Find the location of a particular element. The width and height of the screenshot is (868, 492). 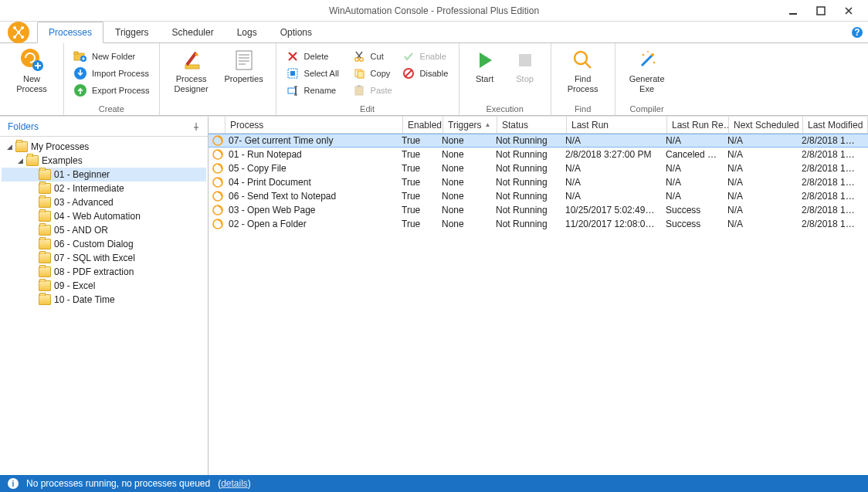

copy-button: Copy is located at coordinates (373, 73).